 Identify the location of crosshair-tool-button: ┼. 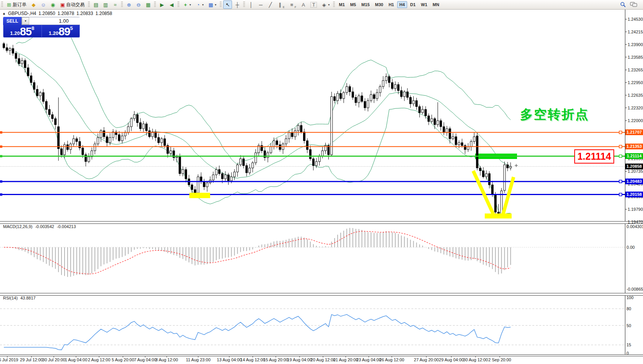
(237, 5).